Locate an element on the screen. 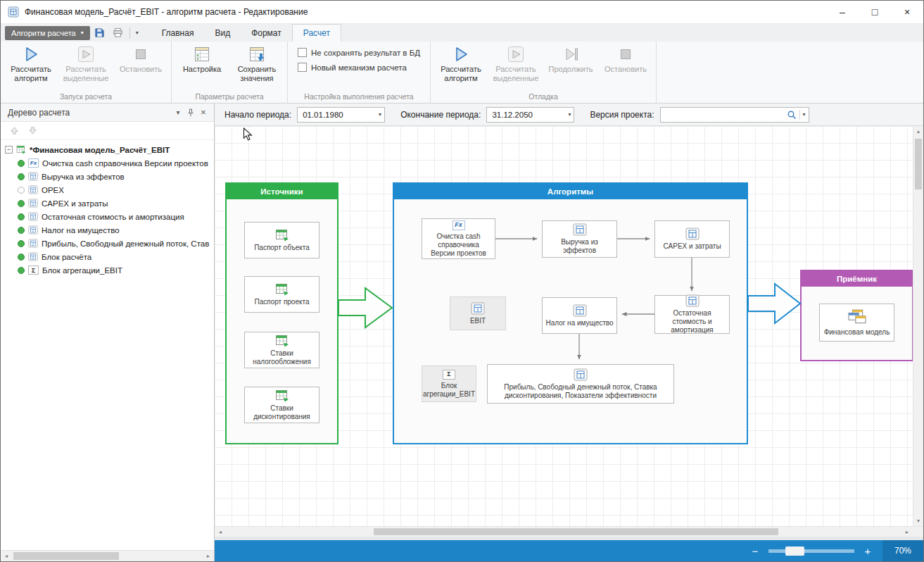 The width and height of the screenshot is (924, 562). move-down-button is located at coordinates (32, 131).